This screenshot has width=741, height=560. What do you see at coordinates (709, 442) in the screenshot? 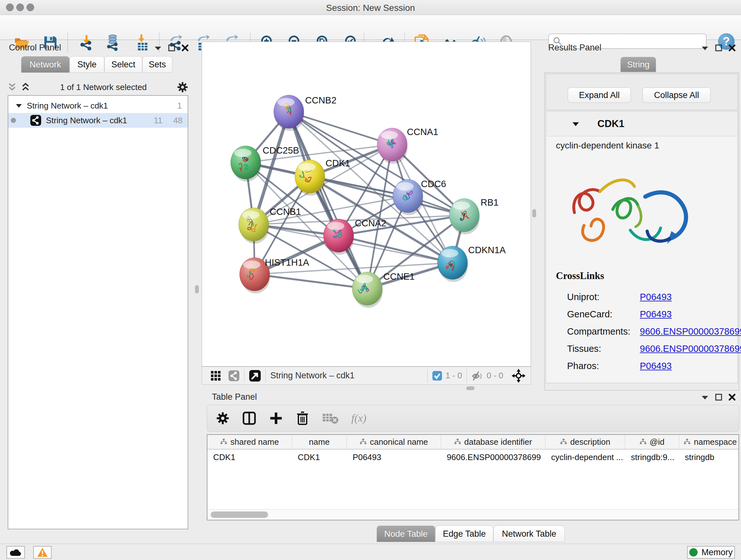
I see `column-header-namespace: namespace` at bounding box center [709, 442].